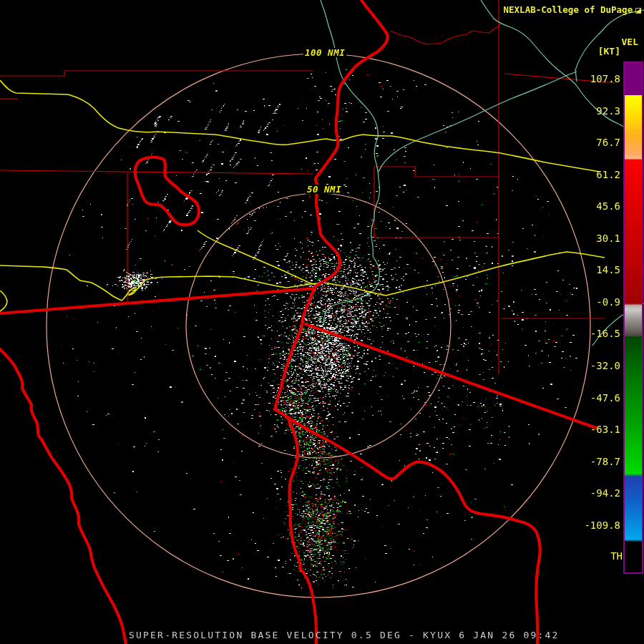  What do you see at coordinates (638, 10) in the screenshot?
I see `cod-logo-icon: ◪` at bounding box center [638, 10].